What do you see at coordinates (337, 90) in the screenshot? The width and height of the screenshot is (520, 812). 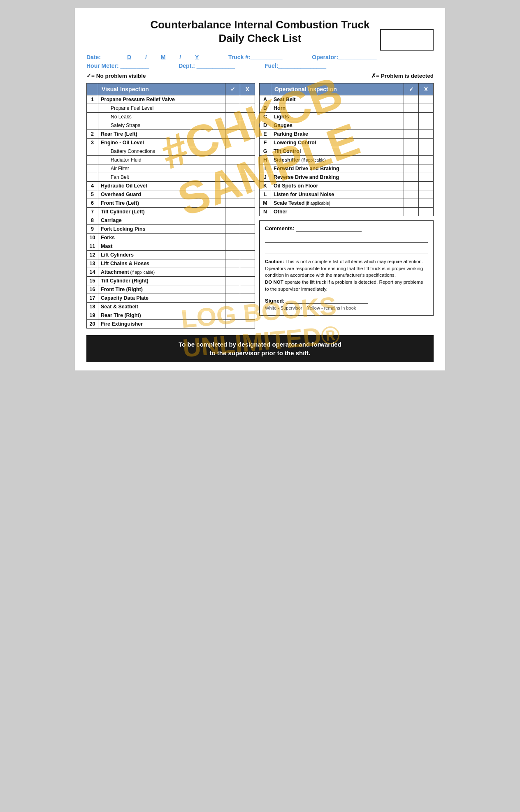 I see `op-header: Operational Inspection` at bounding box center [337, 90].